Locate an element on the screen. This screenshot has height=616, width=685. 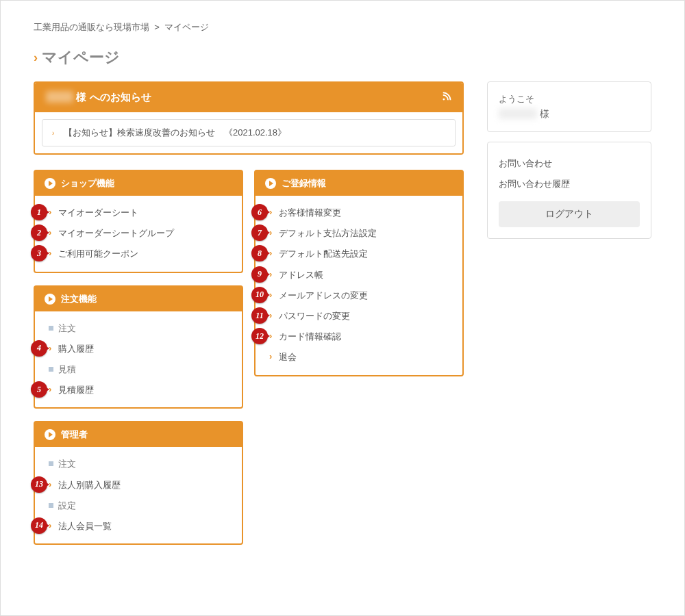
breadcrumb: 工業用品の通販なら現場市場 > マイページ is located at coordinates (342, 27).